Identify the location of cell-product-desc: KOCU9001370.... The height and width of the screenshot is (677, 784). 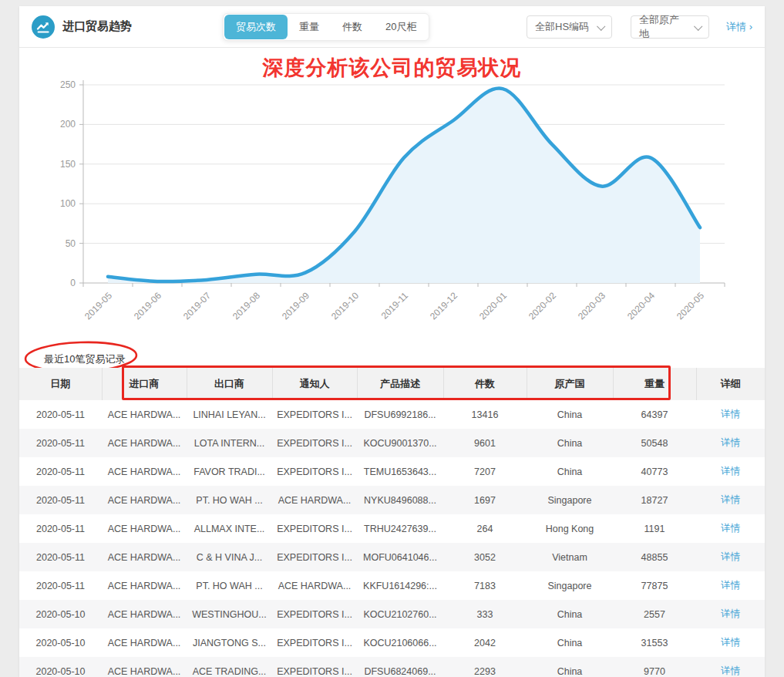
(400, 443).